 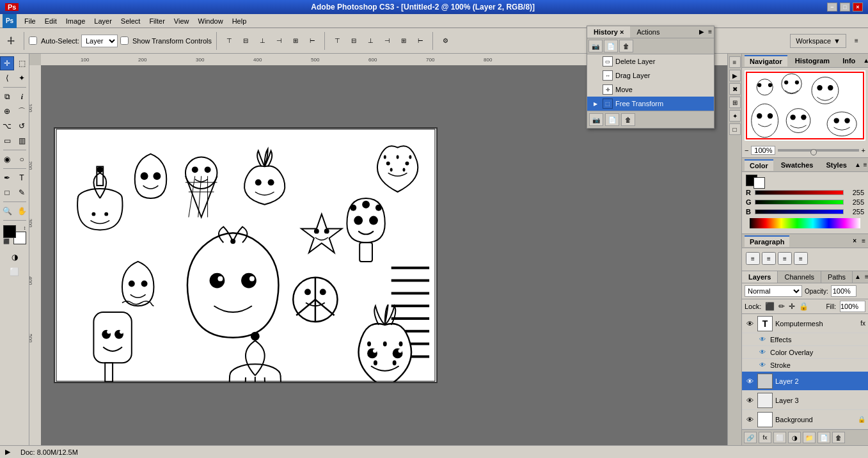 I want to click on workspace-button: Workspace ▼, so click(x=818, y=41).